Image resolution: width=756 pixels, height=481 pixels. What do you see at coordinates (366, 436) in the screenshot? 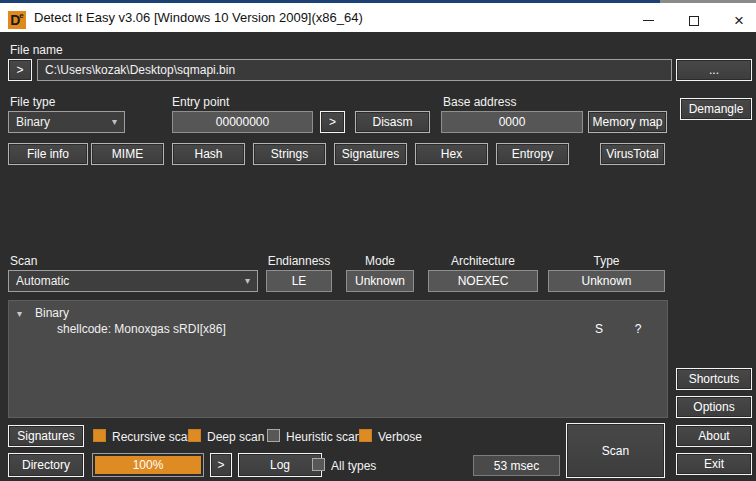
I see `verbose-checkbox` at bounding box center [366, 436].